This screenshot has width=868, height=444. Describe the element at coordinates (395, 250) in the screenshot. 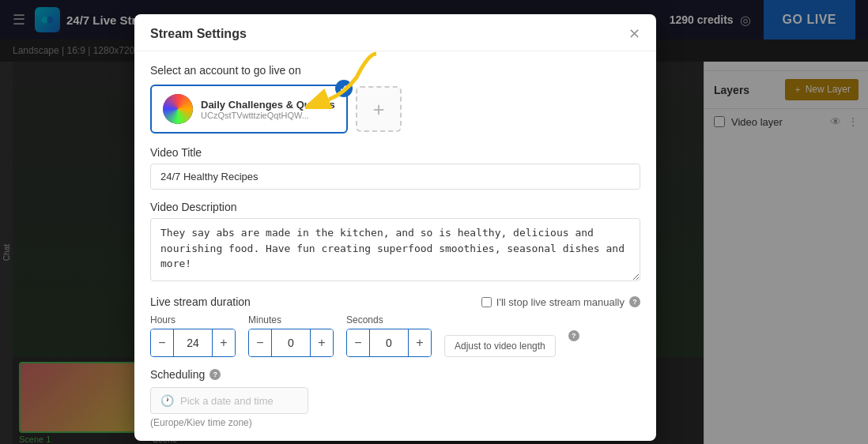

I see `video-description-input: They say abs are made in the kitchen, an…` at that location.